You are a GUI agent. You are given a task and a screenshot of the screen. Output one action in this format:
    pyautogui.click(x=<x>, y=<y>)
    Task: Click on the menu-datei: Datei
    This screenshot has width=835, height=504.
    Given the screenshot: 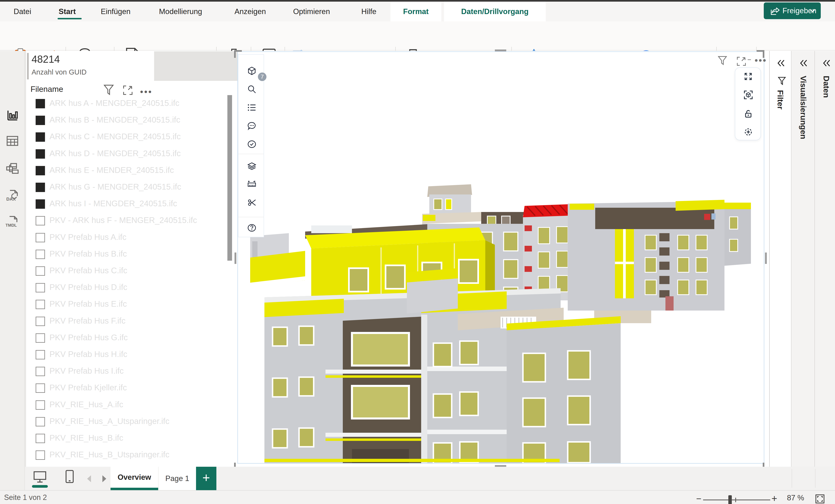 What is the action you would take?
    pyautogui.click(x=22, y=12)
    